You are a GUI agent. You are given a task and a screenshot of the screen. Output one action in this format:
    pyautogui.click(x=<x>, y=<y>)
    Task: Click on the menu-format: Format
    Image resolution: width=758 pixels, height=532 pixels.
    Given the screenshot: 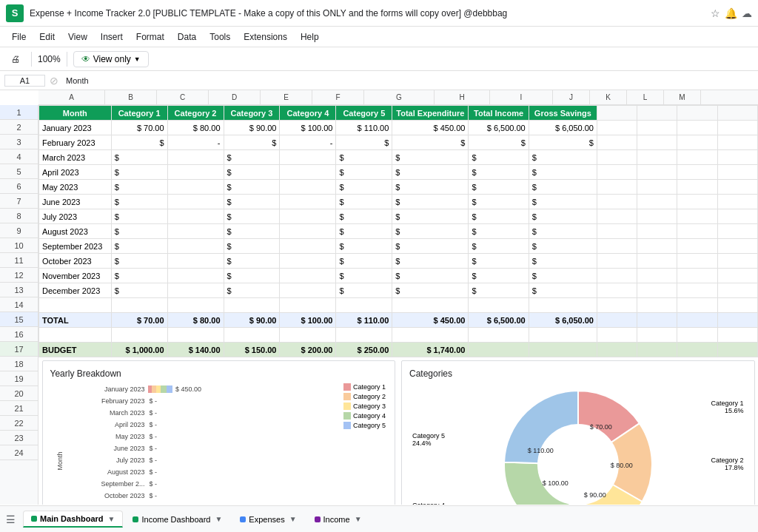 What is the action you would take?
    pyautogui.click(x=150, y=37)
    